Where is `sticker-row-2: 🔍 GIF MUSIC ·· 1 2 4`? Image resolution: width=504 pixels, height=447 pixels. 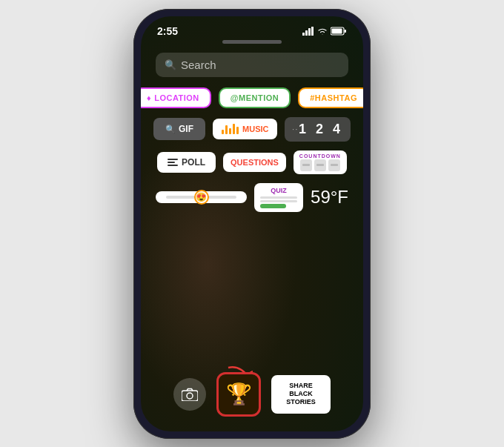 sticker-row-2: 🔍 GIF MUSIC ·· 1 2 4 is located at coordinates (252, 129).